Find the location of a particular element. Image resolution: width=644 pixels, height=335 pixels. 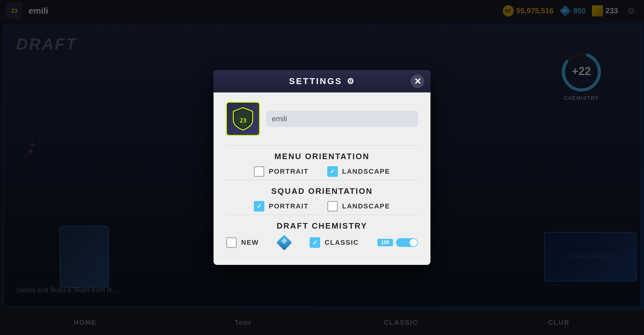

modal-close-button: ✕ is located at coordinates (417, 81).